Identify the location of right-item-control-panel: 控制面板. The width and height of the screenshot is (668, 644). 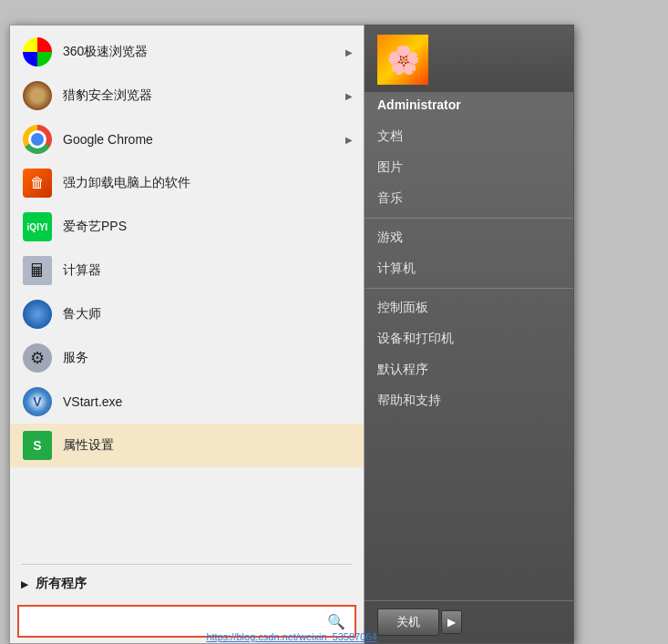
(468, 308).